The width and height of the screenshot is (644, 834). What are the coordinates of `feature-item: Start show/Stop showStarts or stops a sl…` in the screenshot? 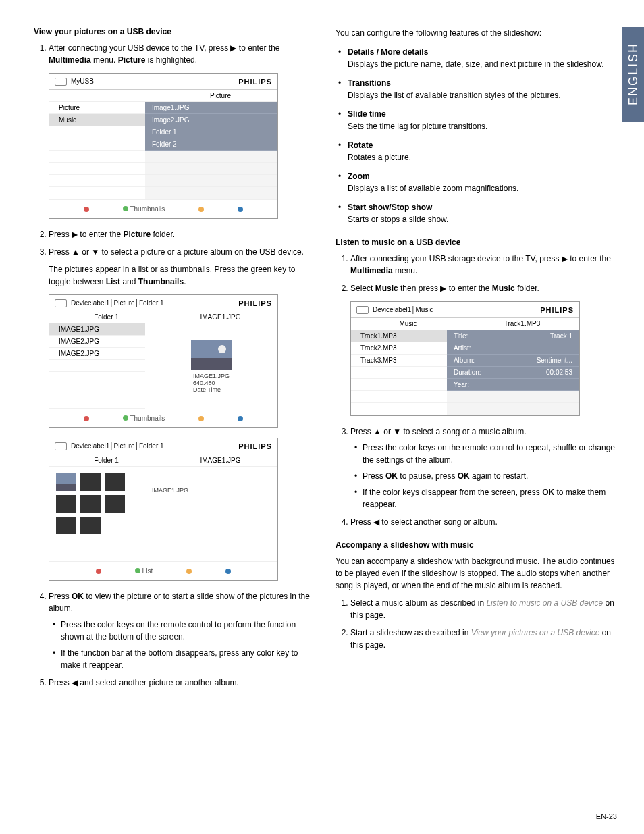 It's located at (482, 213).